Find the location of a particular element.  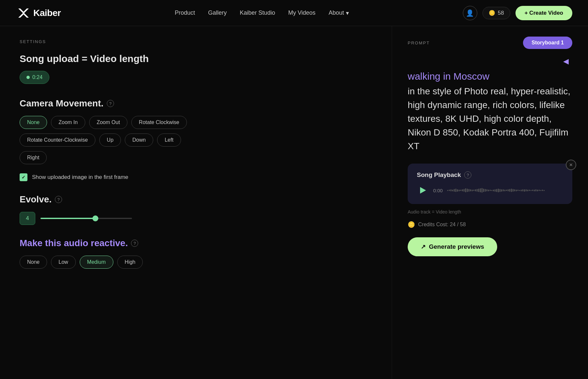

create-video-label: + Create Video is located at coordinates (544, 13).